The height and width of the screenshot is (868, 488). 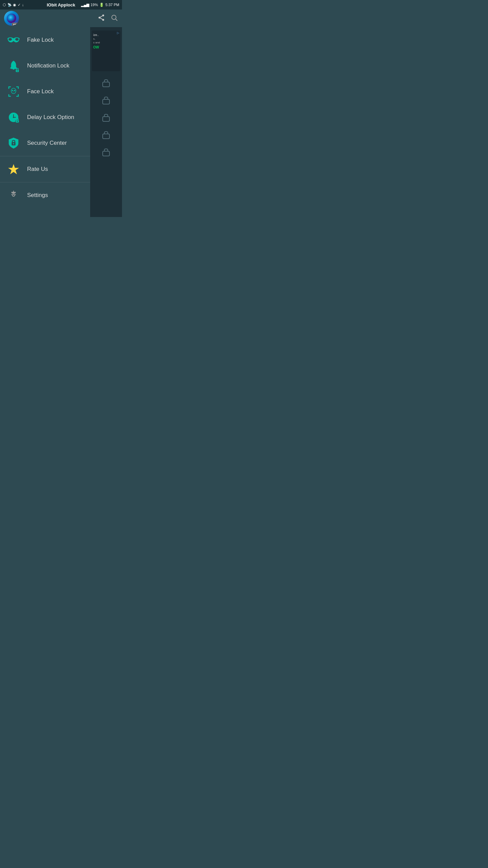 What do you see at coordinates (37, 169) in the screenshot?
I see `rate-us-label: Rate Us` at bounding box center [37, 169].